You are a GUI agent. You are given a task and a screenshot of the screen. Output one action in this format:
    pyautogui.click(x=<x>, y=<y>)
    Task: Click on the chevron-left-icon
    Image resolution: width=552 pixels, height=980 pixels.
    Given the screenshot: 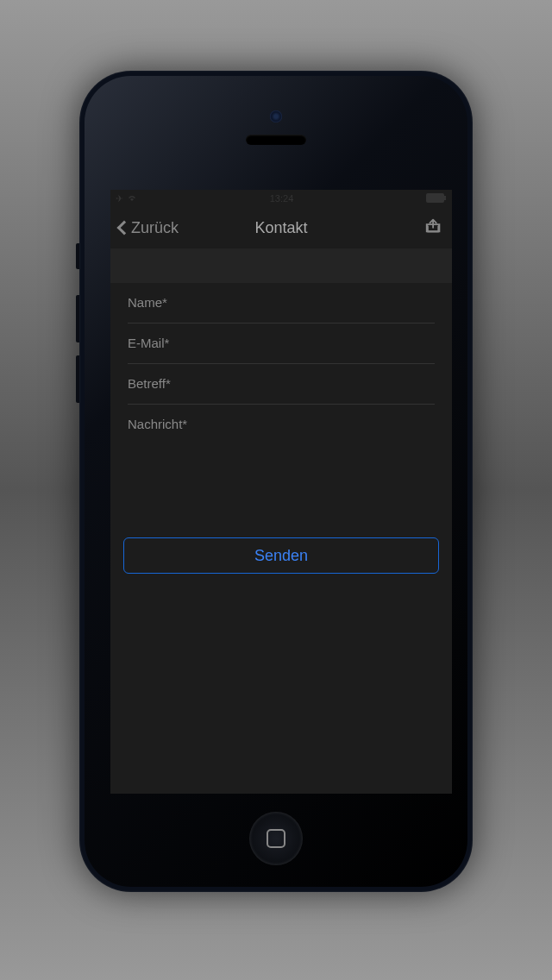 What is the action you would take?
    pyautogui.click(x=124, y=228)
    